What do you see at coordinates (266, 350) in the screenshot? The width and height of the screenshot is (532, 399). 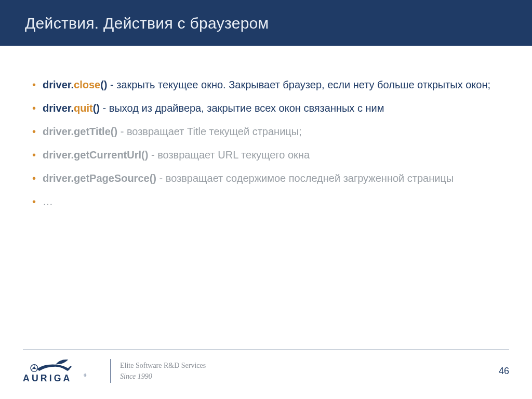 I see `footer-rule` at bounding box center [266, 350].